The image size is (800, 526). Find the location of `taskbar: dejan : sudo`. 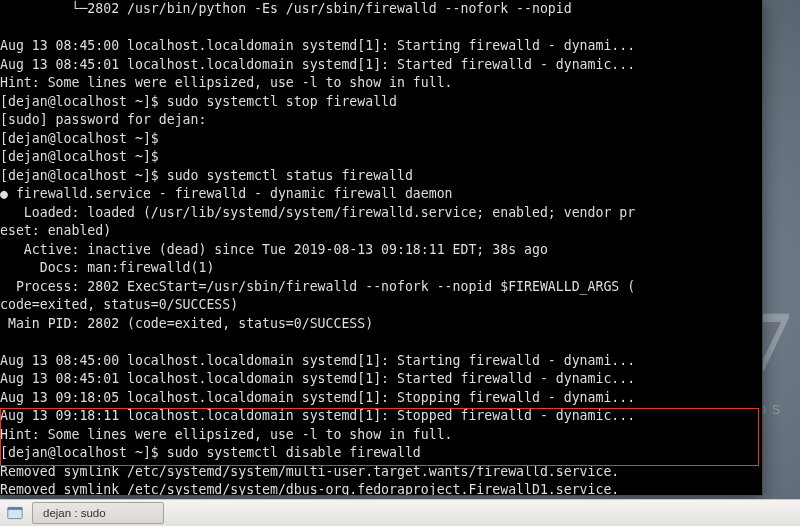

taskbar: dejan : sudo is located at coordinates (400, 512).